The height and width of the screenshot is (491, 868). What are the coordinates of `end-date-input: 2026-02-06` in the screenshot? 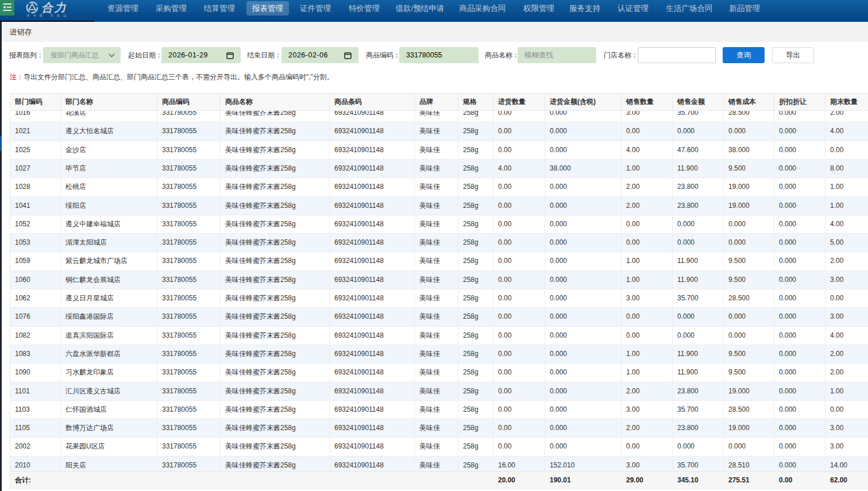 It's located at (320, 55).